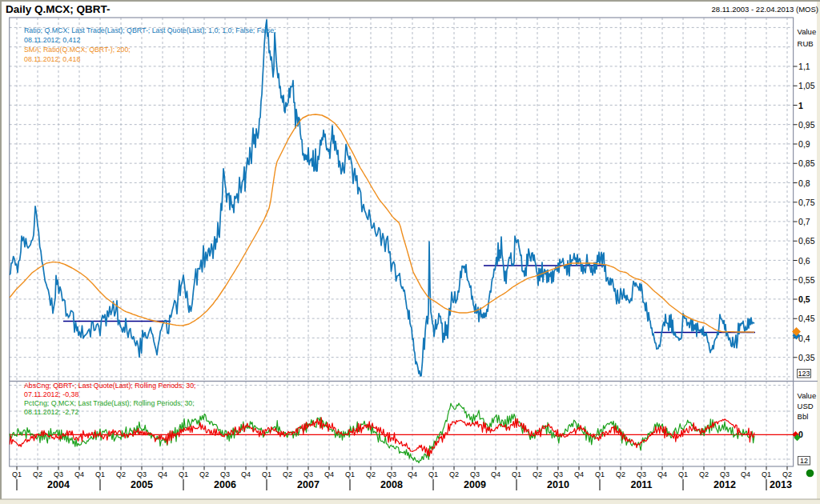  Describe the element at coordinates (52, 59) in the screenshot. I see `svg-text: 08.11.2012; 0,418` at that location.